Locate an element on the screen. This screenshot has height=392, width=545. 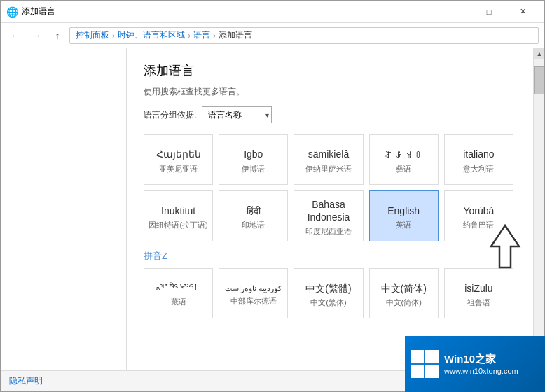
filter-select: 语言名称 区域 脚本 is located at coordinates (237, 115).